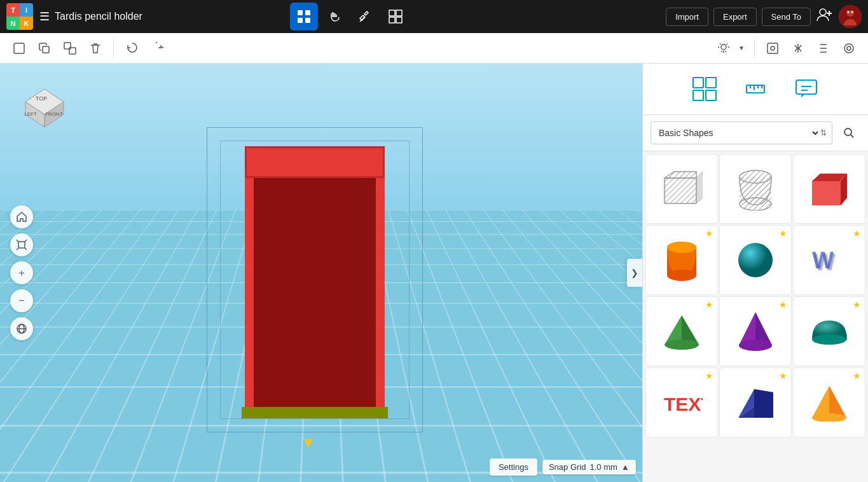 Image resolution: width=868 pixels, height=482 pixels. What do you see at coordinates (755, 403) in the screenshot?
I see `shape-wedge: ★` at bounding box center [755, 403].